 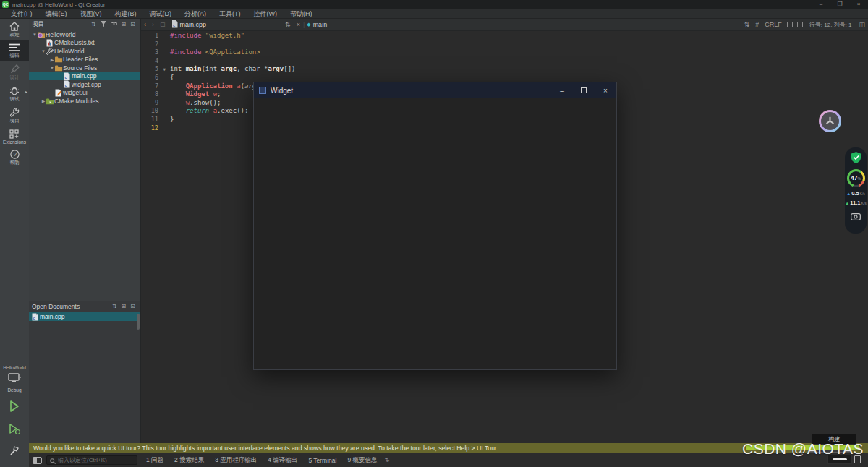 What do you see at coordinates (85, 60) in the screenshot?
I see `project-tree-item-header-files: ▶Header Files` at bounding box center [85, 60].